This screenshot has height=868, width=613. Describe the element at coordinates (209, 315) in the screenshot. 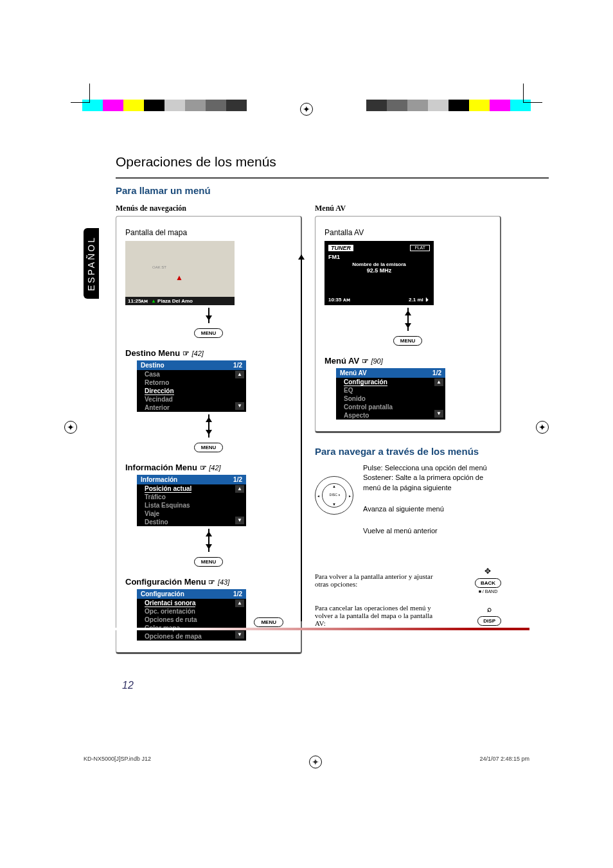

I see `arrow-down-icon` at that location.